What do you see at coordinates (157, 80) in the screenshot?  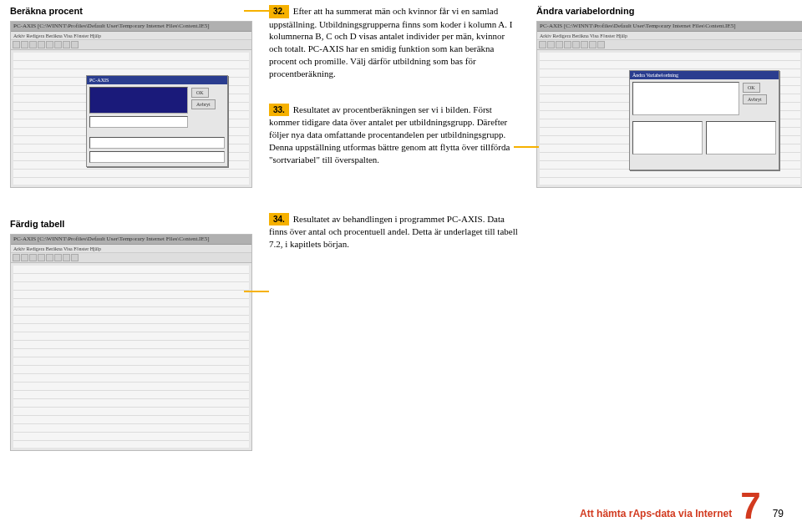 I see `dialog-title: PC-AXIS` at bounding box center [157, 80].